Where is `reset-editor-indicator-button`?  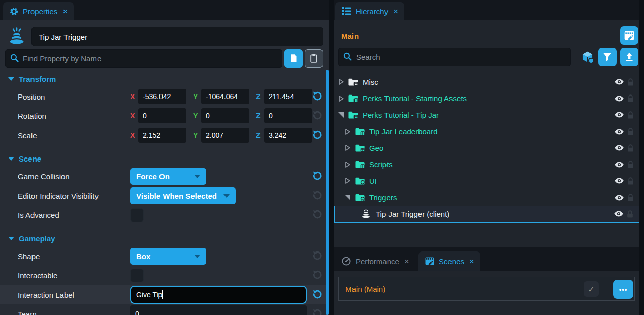 reset-editor-indicator-button is located at coordinates (317, 196).